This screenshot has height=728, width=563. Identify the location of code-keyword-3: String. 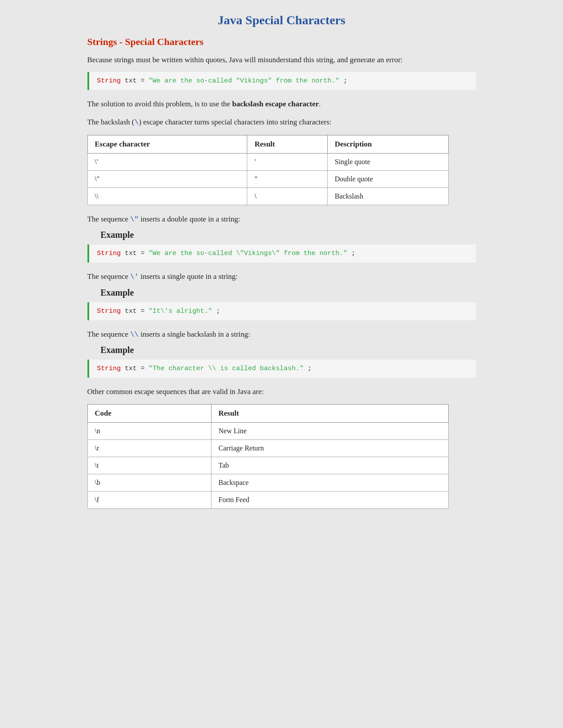
(109, 311).